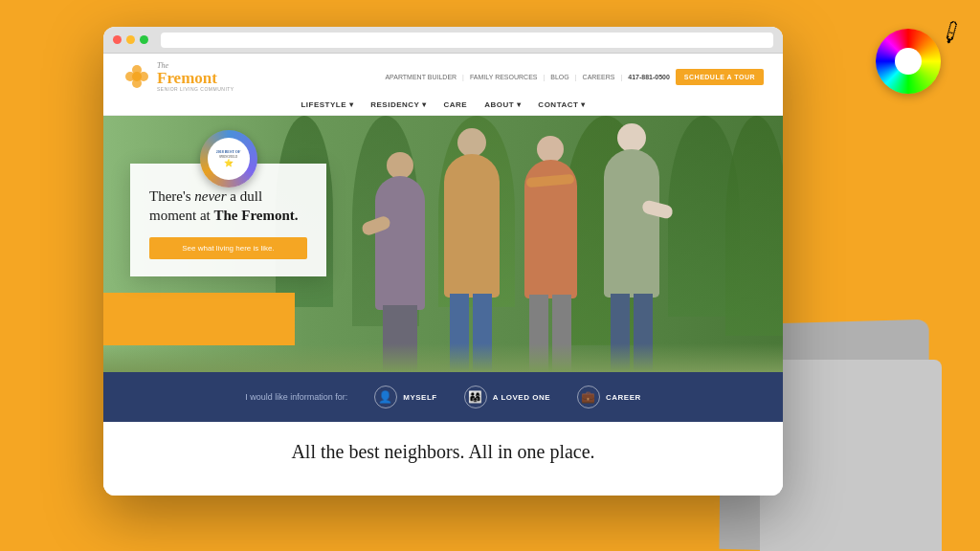 Image resolution: width=980 pixels, height=551 pixels. I want to click on hero-ground, so click(443, 358).